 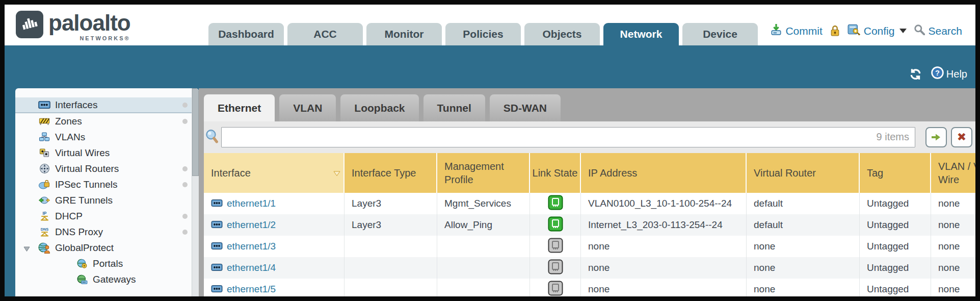 What do you see at coordinates (803, 225) in the screenshot?
I see `cell-vrouter: default` at bounding box center [803, 225].